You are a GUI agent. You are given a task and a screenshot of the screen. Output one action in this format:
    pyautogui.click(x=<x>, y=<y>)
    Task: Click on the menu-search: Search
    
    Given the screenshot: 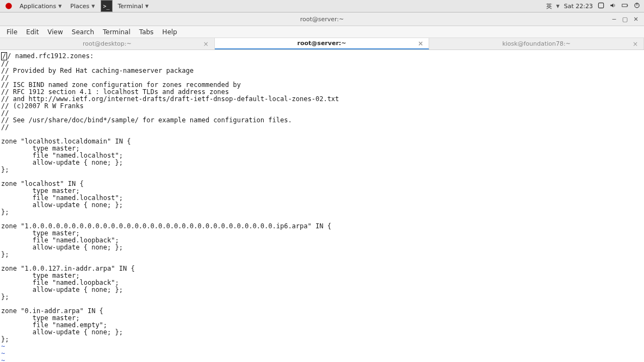 What is the action you would take?
    pyautogui.click(x=83, y=32)
    